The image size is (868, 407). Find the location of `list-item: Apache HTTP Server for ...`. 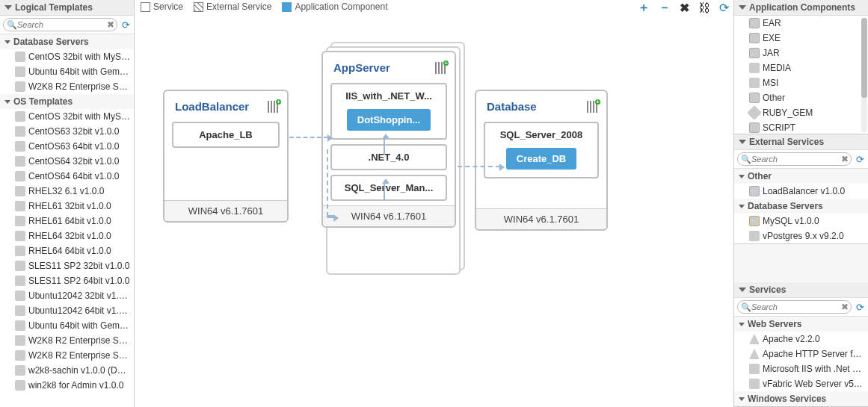

list-item: Apache HTTP Server for ... is located at coordinates (801, 354).